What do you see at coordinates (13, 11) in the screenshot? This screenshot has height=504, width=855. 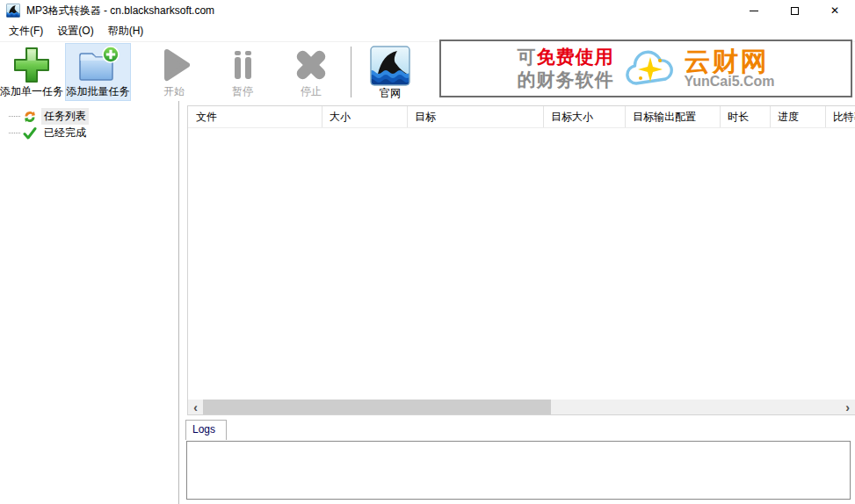 I see `app-shark-icon` at bounding box center [13, 11].